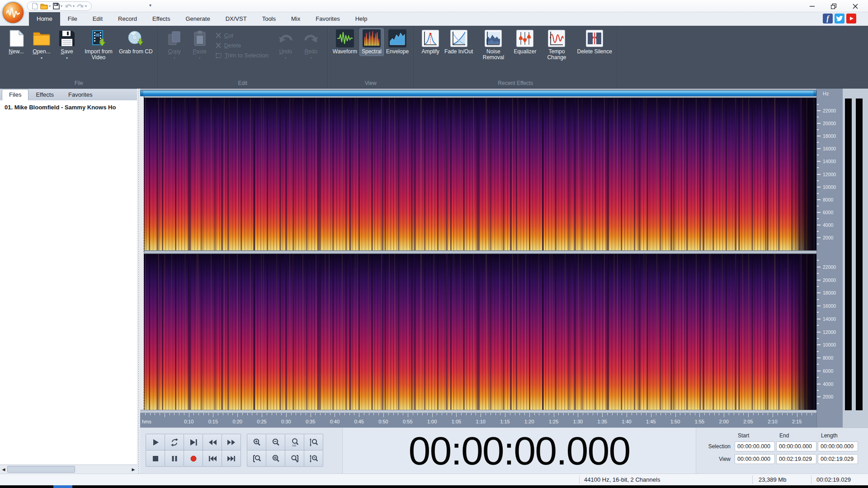 The image size is (868, 488). Describe the element at coordinates (242, 45) in the screenshot. I see `delete-button: Delete` at that location.